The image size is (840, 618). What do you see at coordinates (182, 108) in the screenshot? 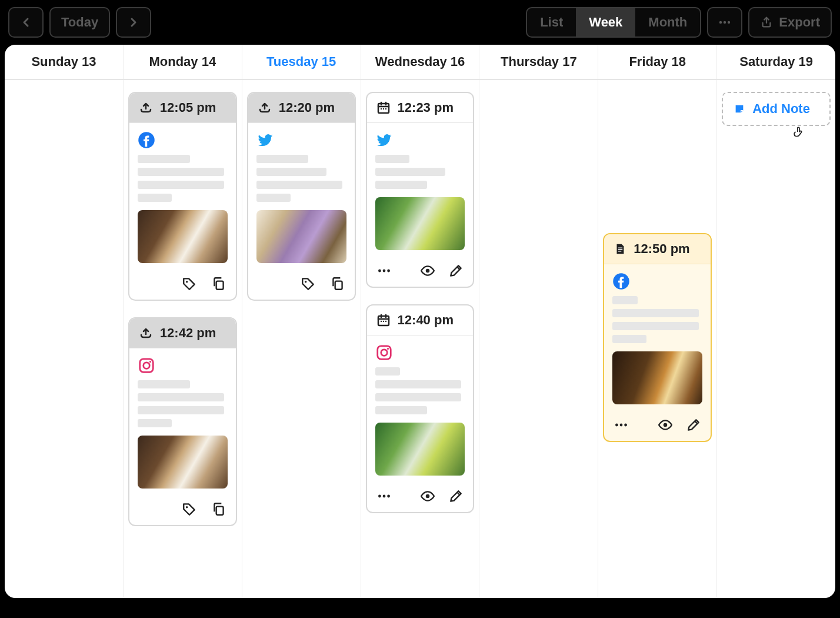
I see `card-header: 12:05 pm` at bounding box center [182, 108].